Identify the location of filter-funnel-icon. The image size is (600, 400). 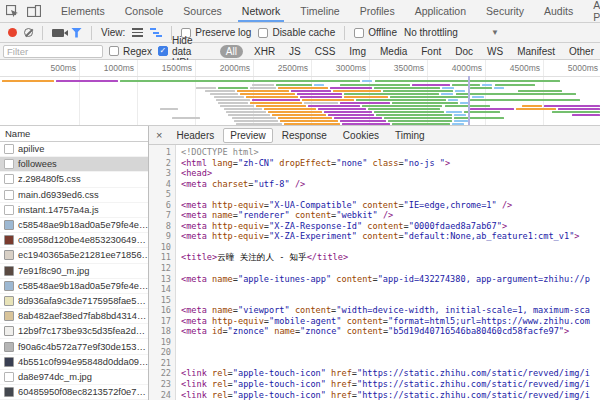
(76, 33).